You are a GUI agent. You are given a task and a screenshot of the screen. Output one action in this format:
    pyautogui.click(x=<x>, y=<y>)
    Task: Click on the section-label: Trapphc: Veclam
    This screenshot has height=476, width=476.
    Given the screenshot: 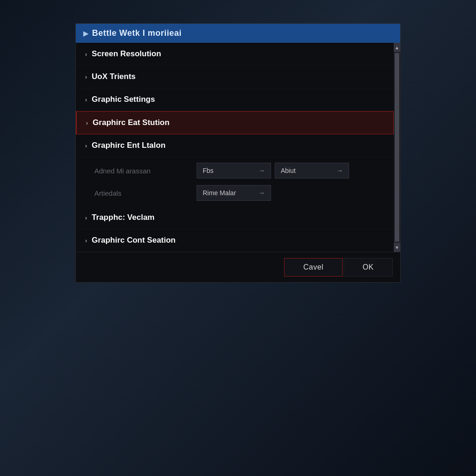 What is the action you would take?
    pyautogui.click(x=123, y=218)
    